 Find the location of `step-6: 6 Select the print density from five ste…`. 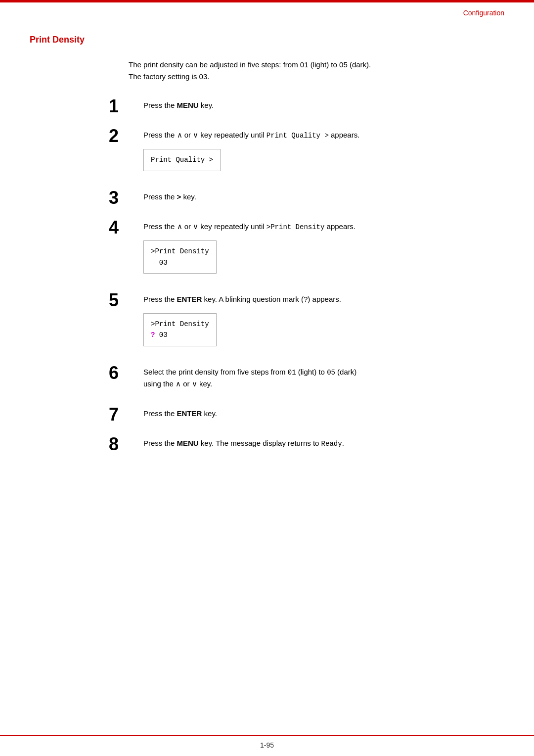

step-6: 6 Select the print density from five ste… is located at coordinates (307, 379).